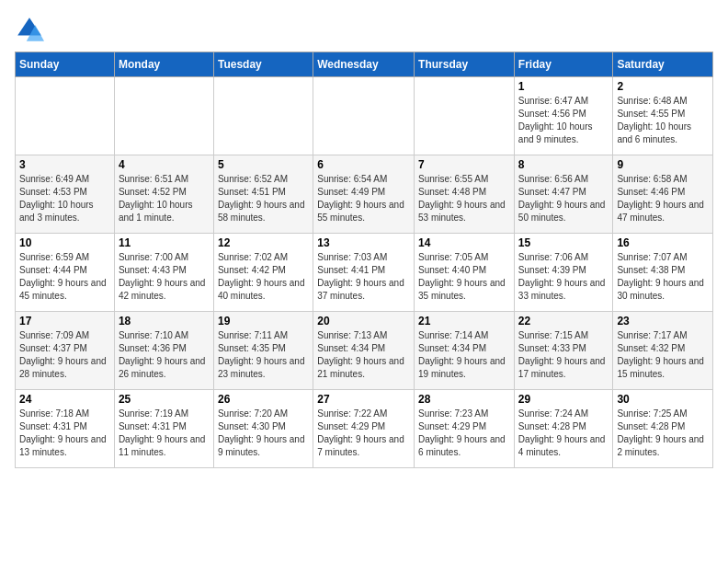 This screenshot has width=728, height=563. What do you see at coordinates (564, 121) in the screenshot?
I see `day-info: Sunrise: 6:47 AM Sunset: 4:56 PM Dayligh…` at bounding box center [564, 121].